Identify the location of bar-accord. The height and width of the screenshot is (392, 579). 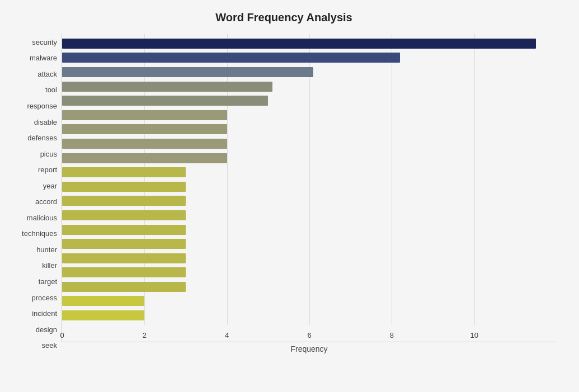
(124, 187).